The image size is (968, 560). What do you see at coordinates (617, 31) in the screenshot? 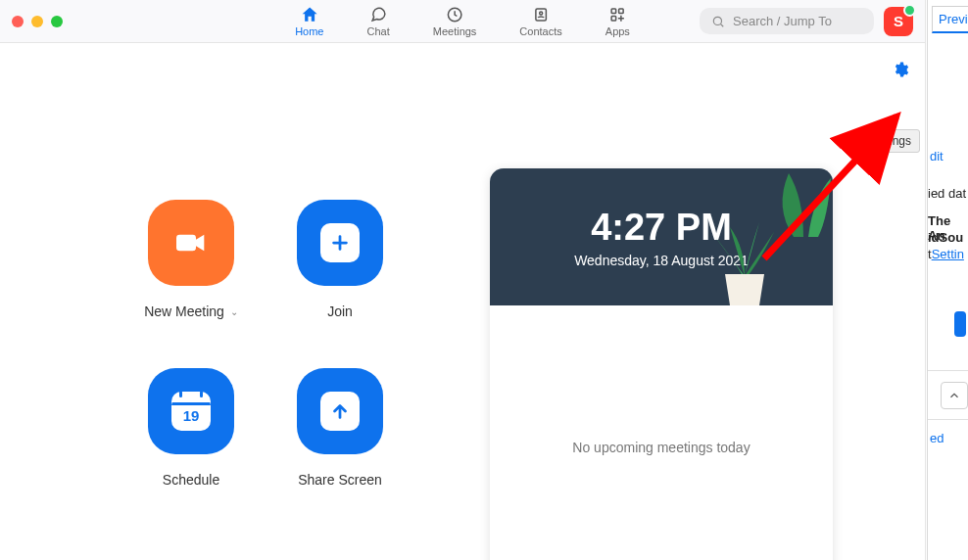
I see `tab-label: Apps` at bounding box center [617, 31].